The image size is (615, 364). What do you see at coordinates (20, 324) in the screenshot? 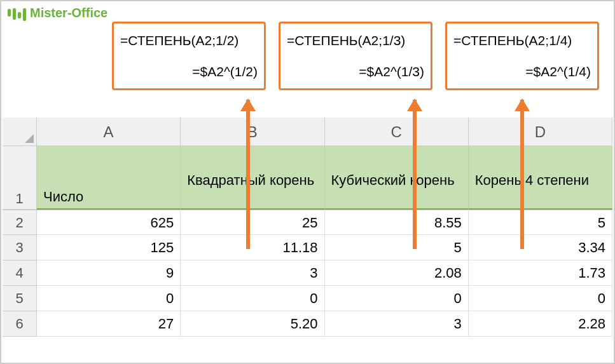
I see `row-head: 6` at bounding box center [20, 324].